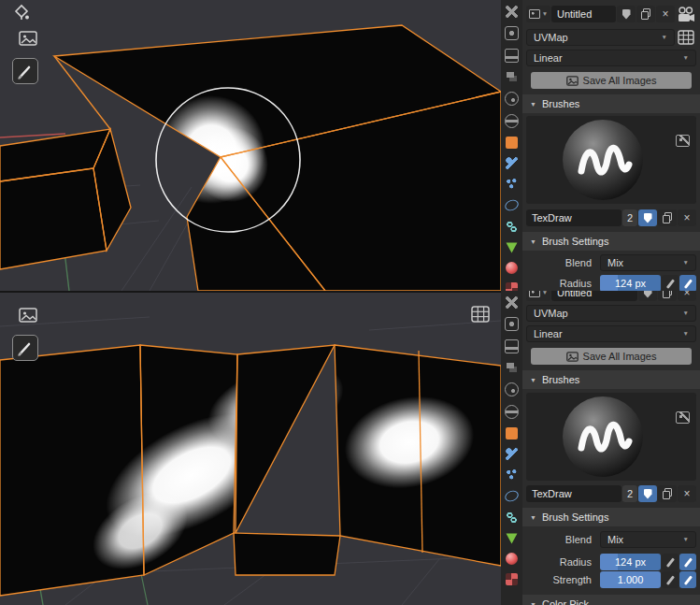 The width and height of the screenshot is (700, 605). Describe the element at coordinates (686, 37) in the screenshot. I see `grid-view-button` at that location.